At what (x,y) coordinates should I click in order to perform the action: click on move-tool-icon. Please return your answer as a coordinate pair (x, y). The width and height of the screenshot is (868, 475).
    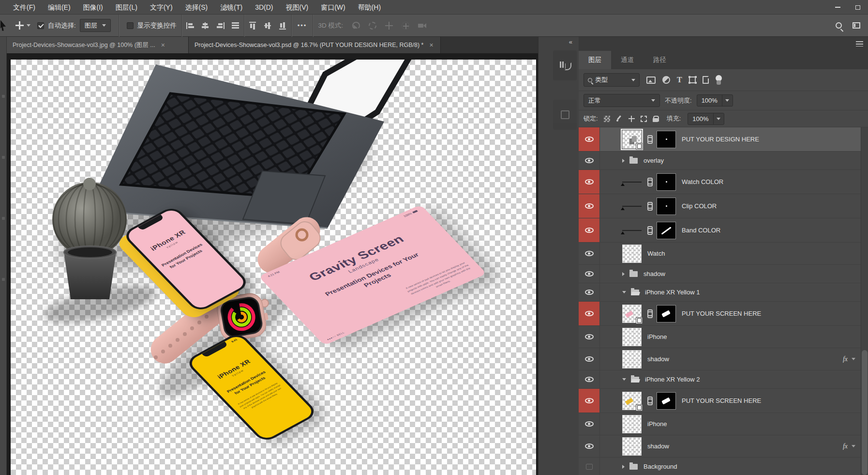
    Looking at the image, I should click on (19, 25).